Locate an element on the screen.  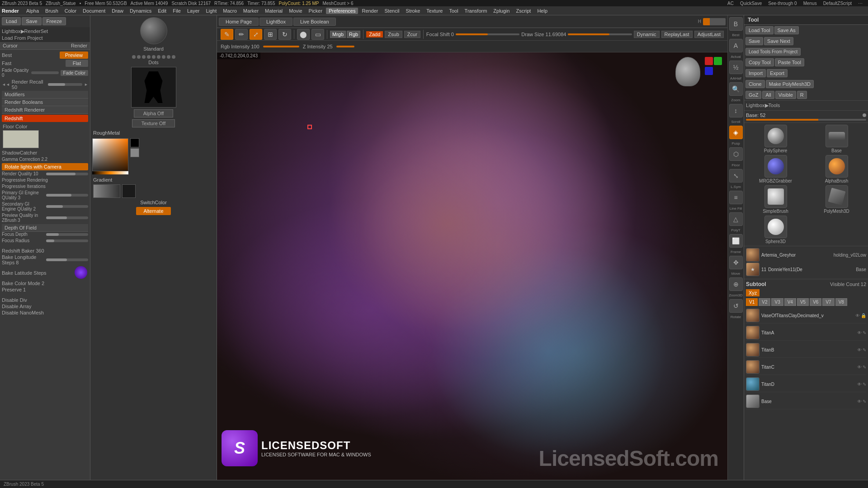
zoom-icon: 🔍 is located at coordinates (736, 89).